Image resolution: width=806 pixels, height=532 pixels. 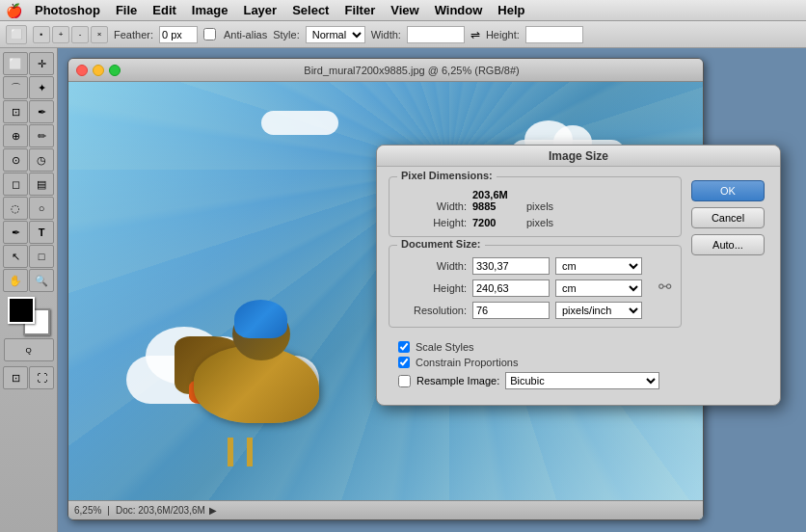 I want to click on doc-info: Doc: 203,6M/203,6M, so click(x=160, y=511).